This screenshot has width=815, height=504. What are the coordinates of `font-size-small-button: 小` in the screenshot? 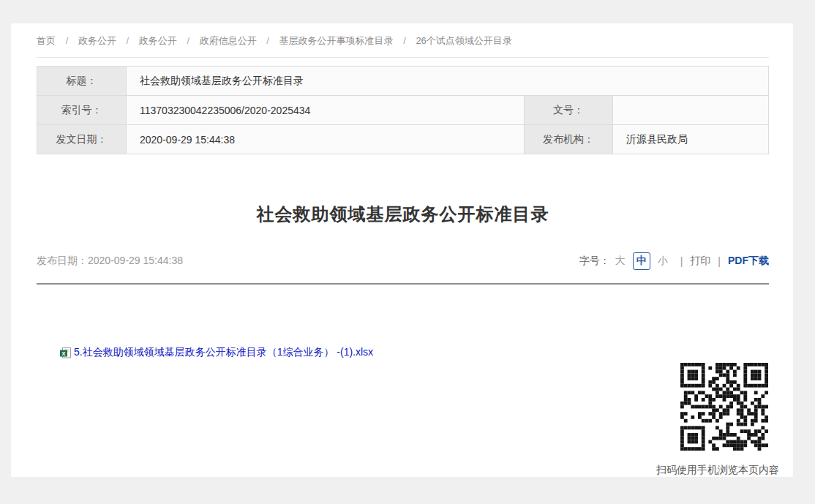 It's located at (663, 261).